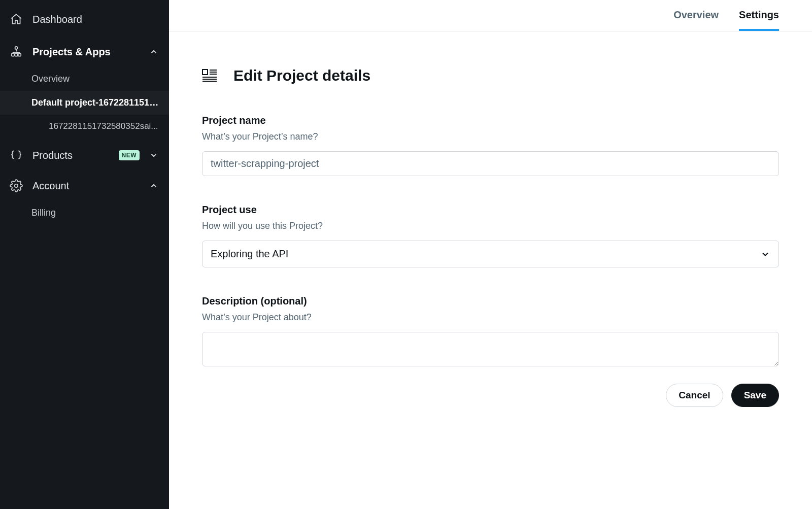 This screenshot has width=812, height=509. What do you see at coordinates (84, 213) in the screenshot?
I see `sidebar-item-billing: Billing` at bounding box center [84, 213].